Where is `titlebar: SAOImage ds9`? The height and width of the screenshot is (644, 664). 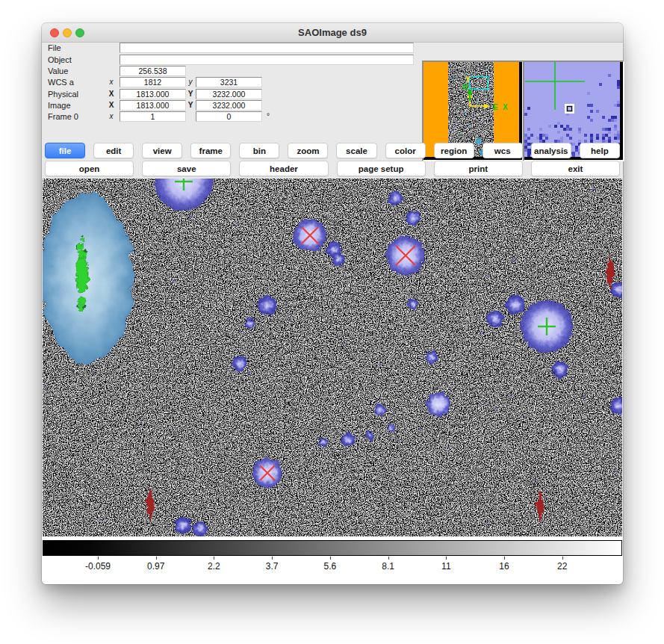
titlebar: SAOImage ds9 is located at coordinates (332, 33).